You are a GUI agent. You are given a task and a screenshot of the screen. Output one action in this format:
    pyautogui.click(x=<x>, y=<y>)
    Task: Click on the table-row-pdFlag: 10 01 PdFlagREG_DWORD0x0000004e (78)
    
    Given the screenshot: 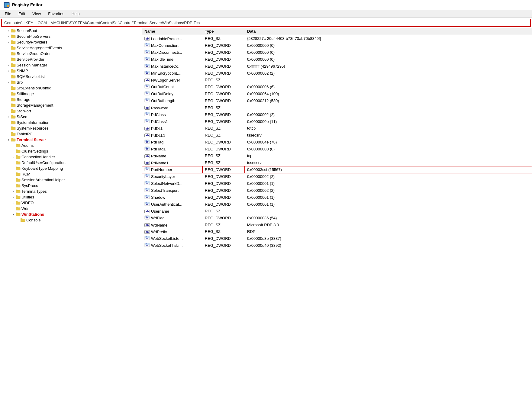 What is the action you would take?
    pyautogui.click(x=337, y=142)
    